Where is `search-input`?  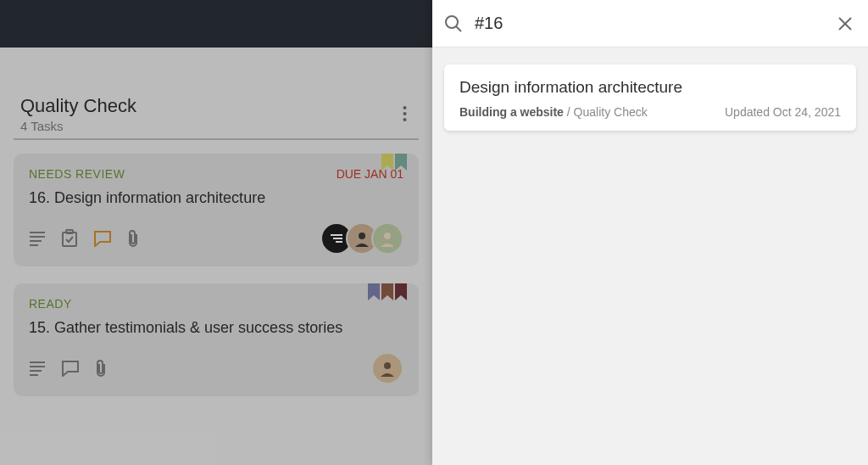
search-input is located at coordinates (654, 24).